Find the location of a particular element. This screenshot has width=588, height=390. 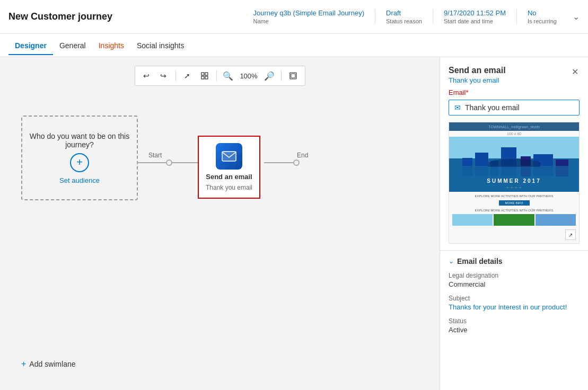

header-expand-icon: ⌄ is located at coordinates (576, 17).